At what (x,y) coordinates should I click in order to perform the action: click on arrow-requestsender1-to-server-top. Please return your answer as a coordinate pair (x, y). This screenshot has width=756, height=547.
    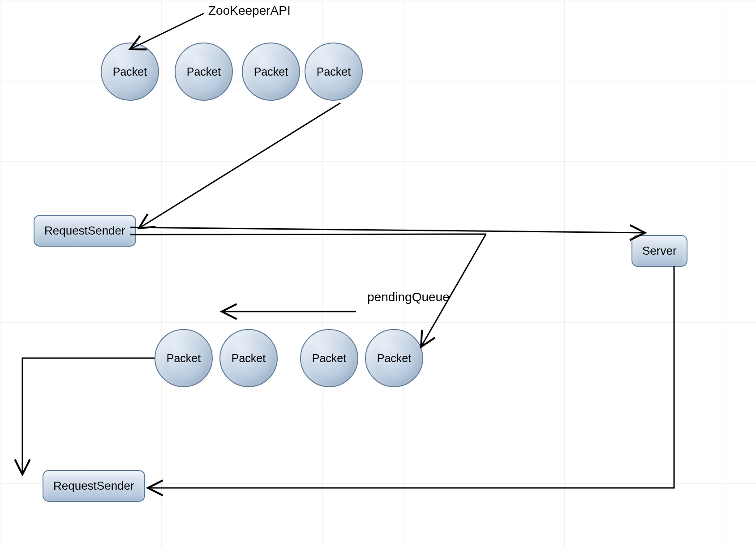
    Looking at the image, I should click on (387, 230).